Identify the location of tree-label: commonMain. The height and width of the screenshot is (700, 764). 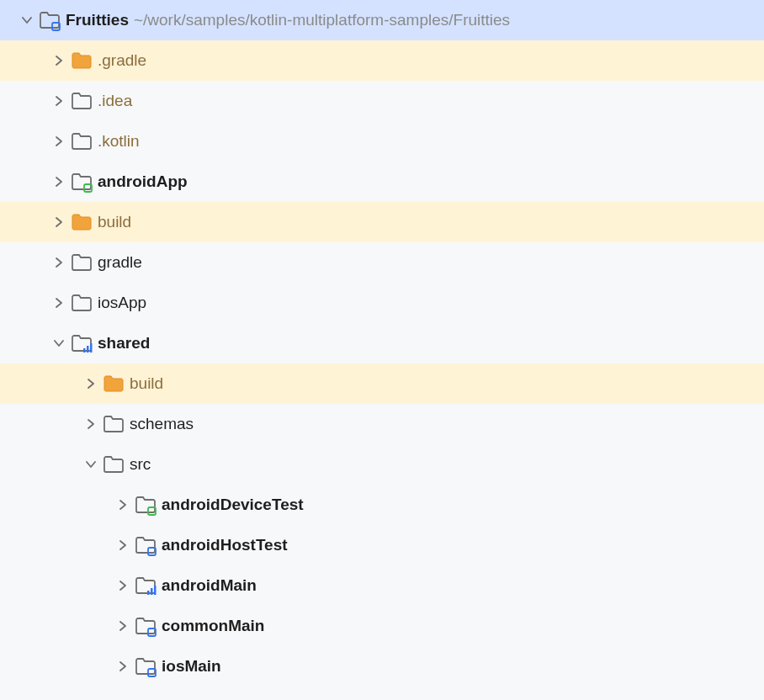
(213, 626).